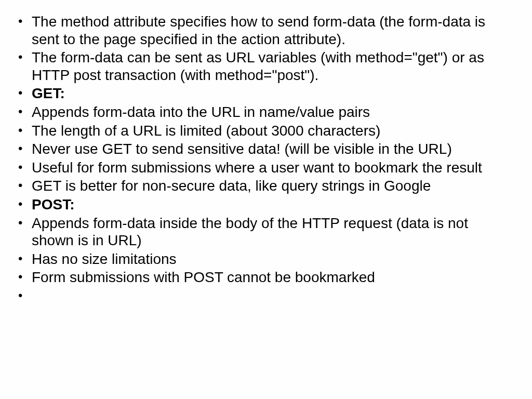  Describe the element at coordinates (104, 259) in the screenshot. I see `list-item-text: Has no size limitations` at that location.